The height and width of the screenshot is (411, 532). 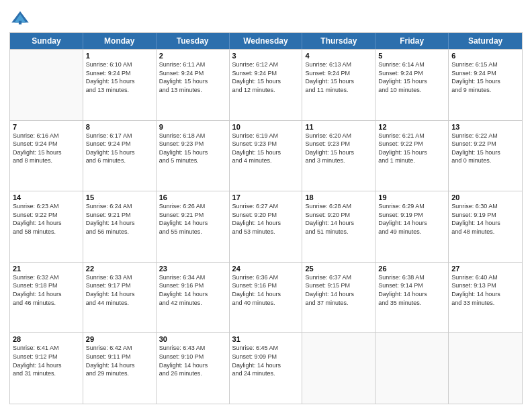 I want to click on calendar-cell: 28Sunrise: 6:41 AMSunset: 9:12 PMDayligh…, so click(x=47, y=368).